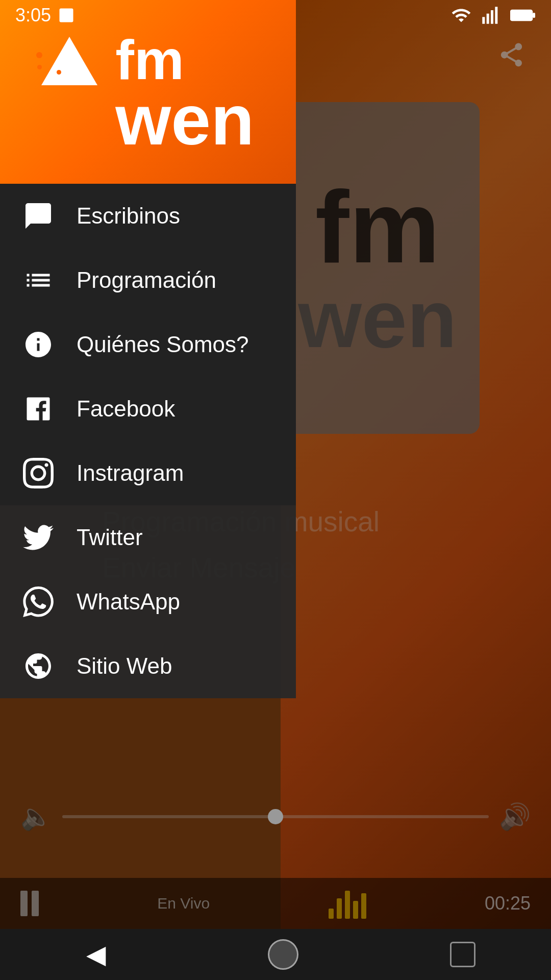 The height and width of the screenshot is (980, 551). Describe the element at coordinates (38, 216) in the screenshot. I see `chat-icon` at that location.